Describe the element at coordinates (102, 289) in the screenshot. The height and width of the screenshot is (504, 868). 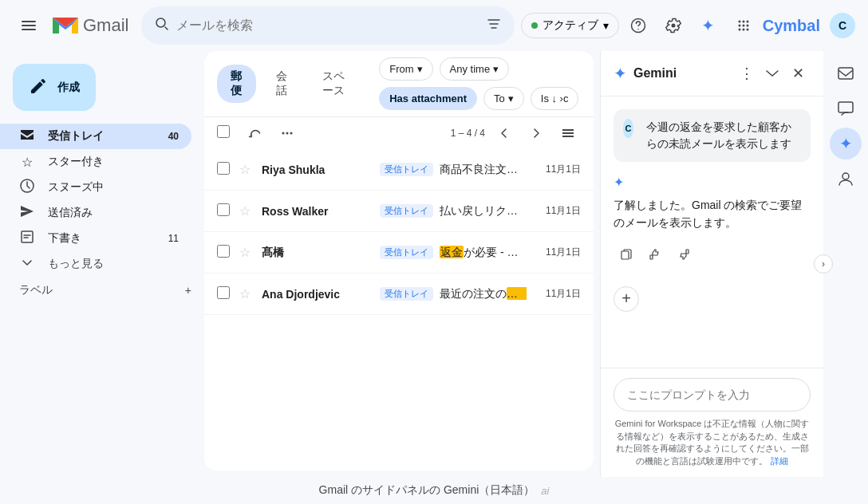
I see `labels-section: ラベル +` at that location.